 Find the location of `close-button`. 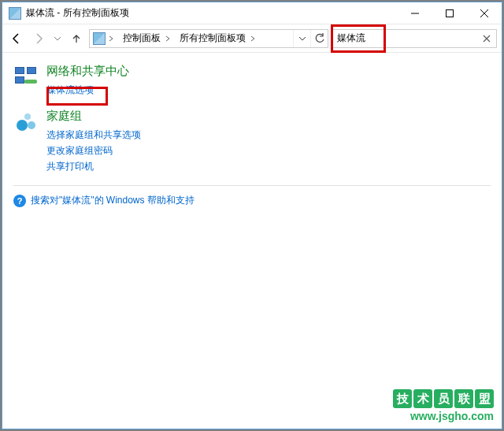

close-button is located at coordinates (484, 13).